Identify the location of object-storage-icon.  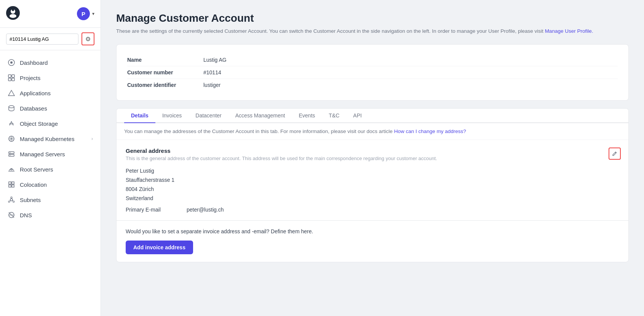
(11, 124).